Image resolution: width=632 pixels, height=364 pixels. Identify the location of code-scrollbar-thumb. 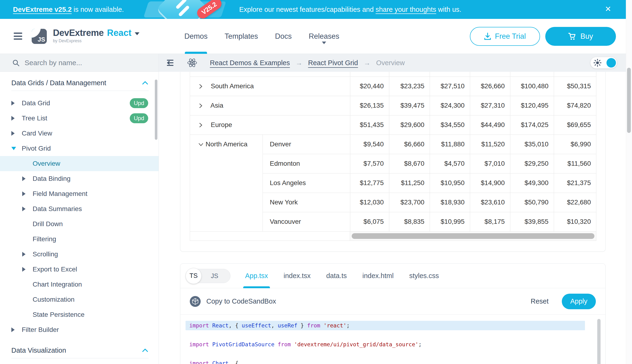
(599, 342).